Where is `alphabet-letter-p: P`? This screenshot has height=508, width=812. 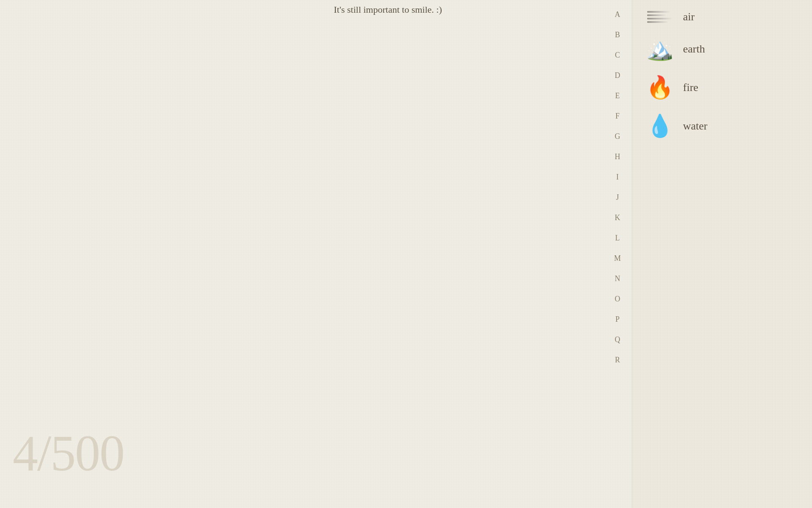 alphabet-letter-p: P is located at coordinates (617, 319).